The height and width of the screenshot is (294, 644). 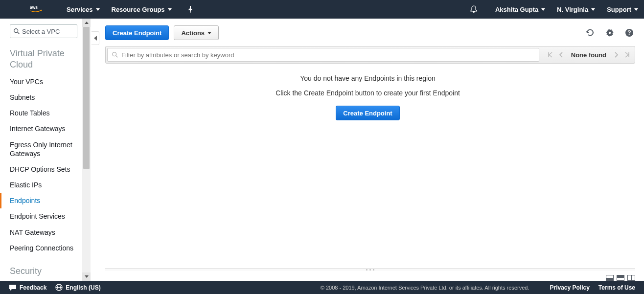 I want to click on scroll-down-icon, so click(x=86, y=277).